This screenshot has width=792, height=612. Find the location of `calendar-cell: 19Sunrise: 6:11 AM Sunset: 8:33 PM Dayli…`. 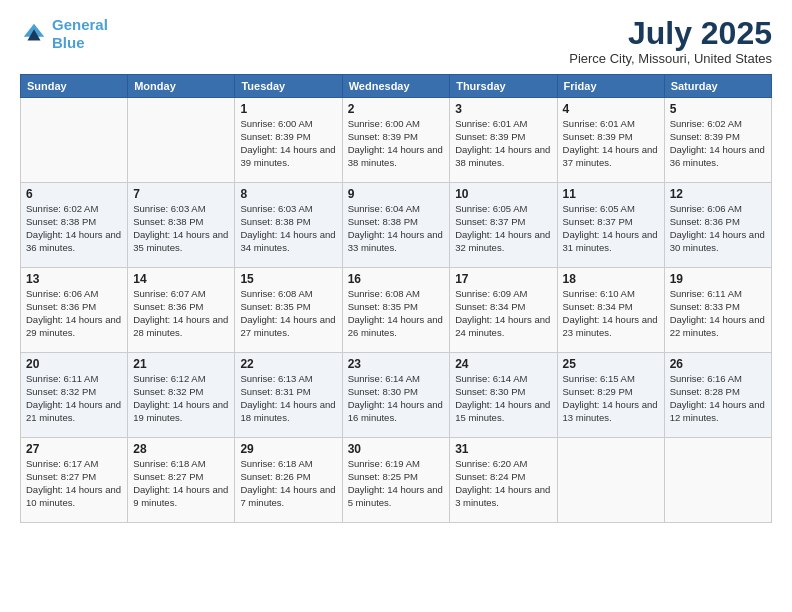

calendar-cell: 19Sunrise: 6:11 AM Sunset: 8:33 PM Dayli… is located at coordinates (718, 310).